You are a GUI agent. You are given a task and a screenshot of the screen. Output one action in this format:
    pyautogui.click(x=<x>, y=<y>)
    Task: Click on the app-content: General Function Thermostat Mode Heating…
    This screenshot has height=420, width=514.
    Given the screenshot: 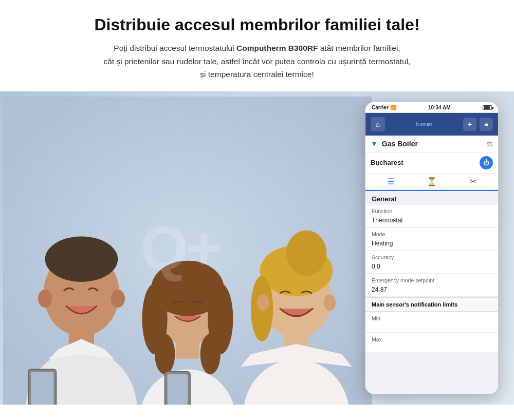 What is the action you would take?
    pyautogui.click(x=432, y=292)
    